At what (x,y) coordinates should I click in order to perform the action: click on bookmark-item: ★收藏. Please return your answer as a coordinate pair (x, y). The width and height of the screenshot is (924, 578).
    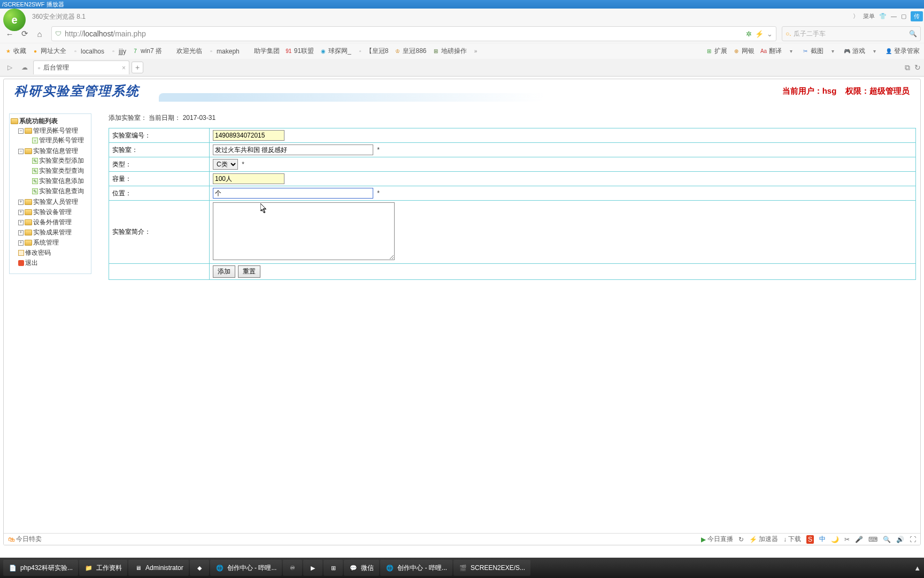
    Looking at the image, I should click on (15, 51).